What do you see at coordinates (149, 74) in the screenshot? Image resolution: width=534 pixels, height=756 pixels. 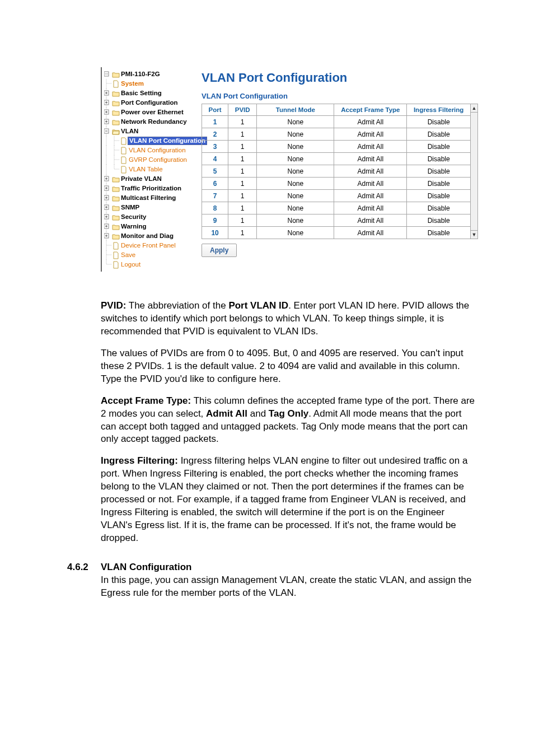 I see `nav-root: PMI-110-F2G` at bounding box center [149, 74].